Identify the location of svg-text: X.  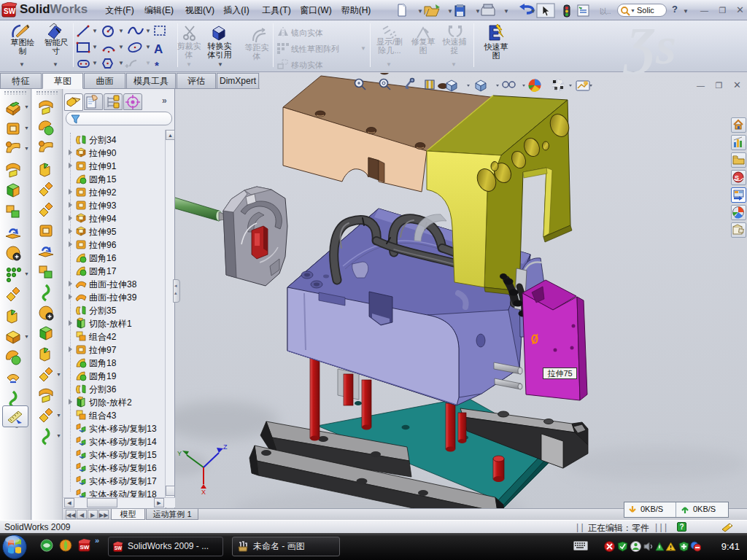
(204, 492).